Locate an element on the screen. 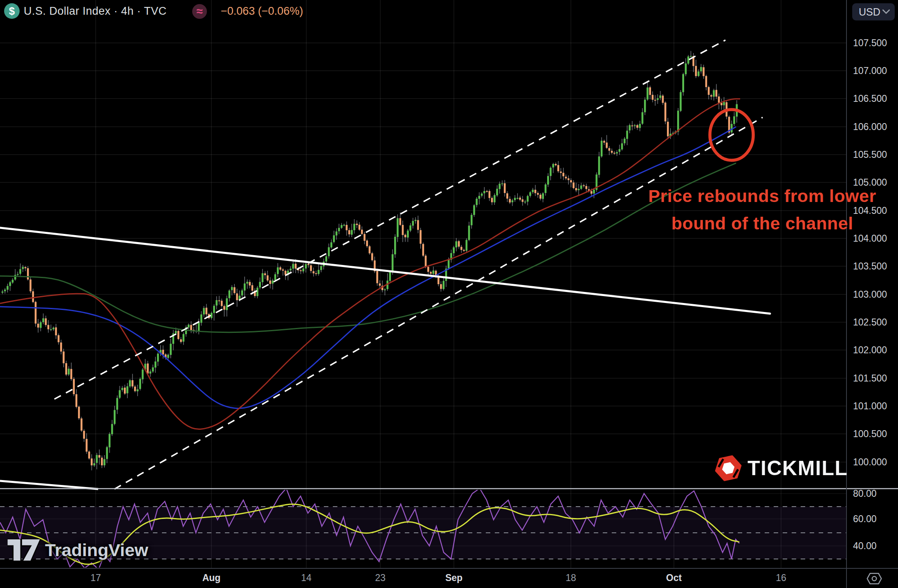  price-axis-label: 106.500 is located at coordinates (870, 99).